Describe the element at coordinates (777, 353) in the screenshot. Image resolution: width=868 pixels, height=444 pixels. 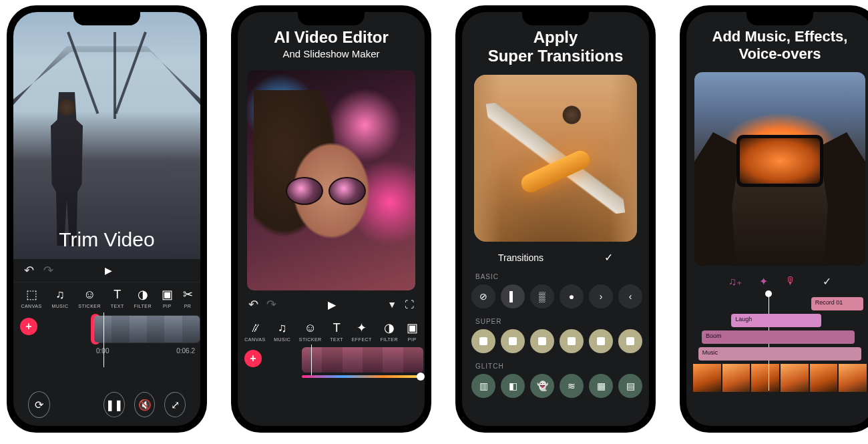
I see `audio-tracks: Record 01 Laugh Boom Music` at that location.